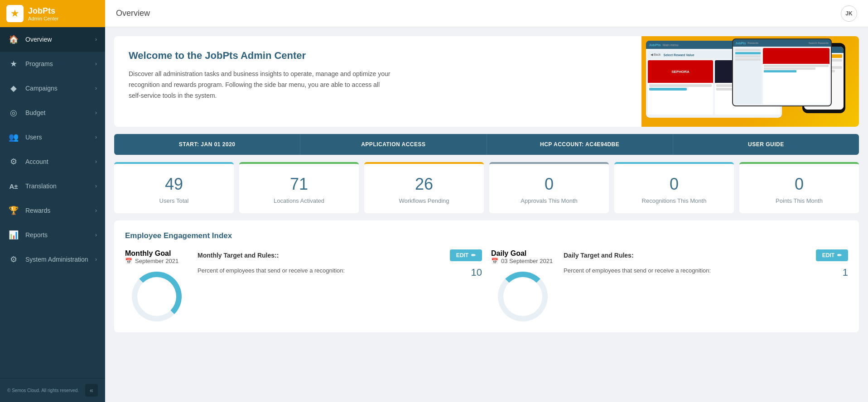 This screenshot has width=868, height=402. I want to click on app-subtitle: Admin Center, so click(43, 19).